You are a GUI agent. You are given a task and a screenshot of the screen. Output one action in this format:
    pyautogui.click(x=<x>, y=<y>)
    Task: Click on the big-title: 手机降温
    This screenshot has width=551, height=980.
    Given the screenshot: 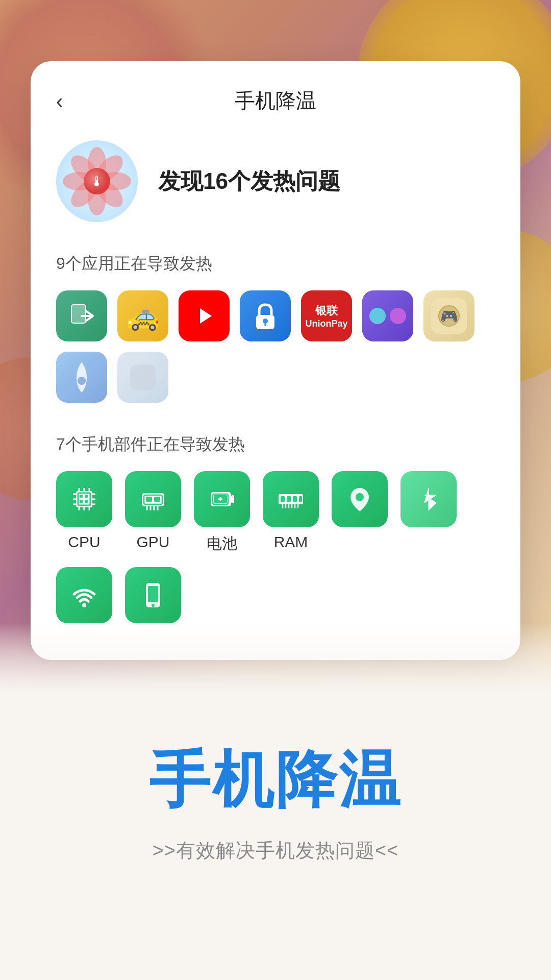 What is the action you would take?
    pyautogui.click(x=276, y=781)
    